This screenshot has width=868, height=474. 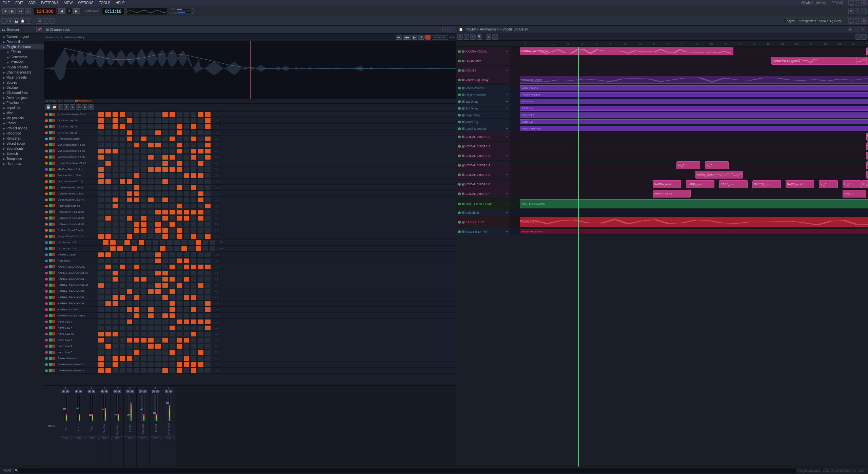 I want to click on piano-roll-icon: 🎹, so click(x=16, y=21).